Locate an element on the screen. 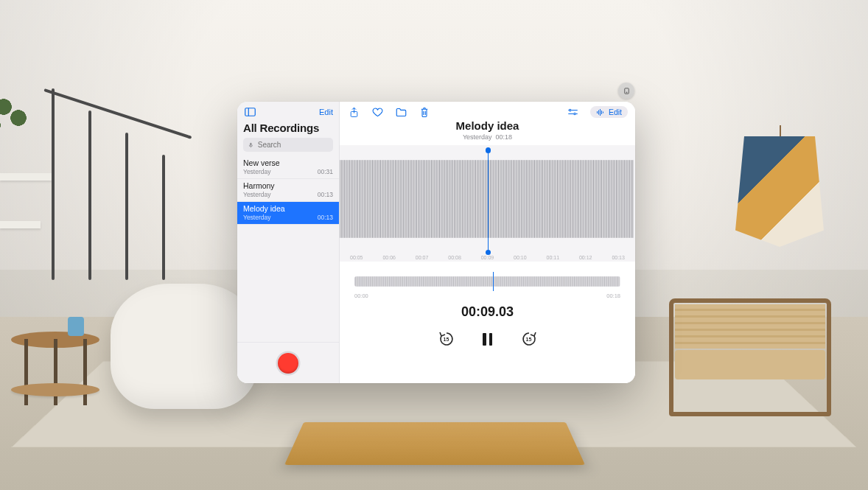  skip-back-button: 15 is located at coordinates (447, 339).